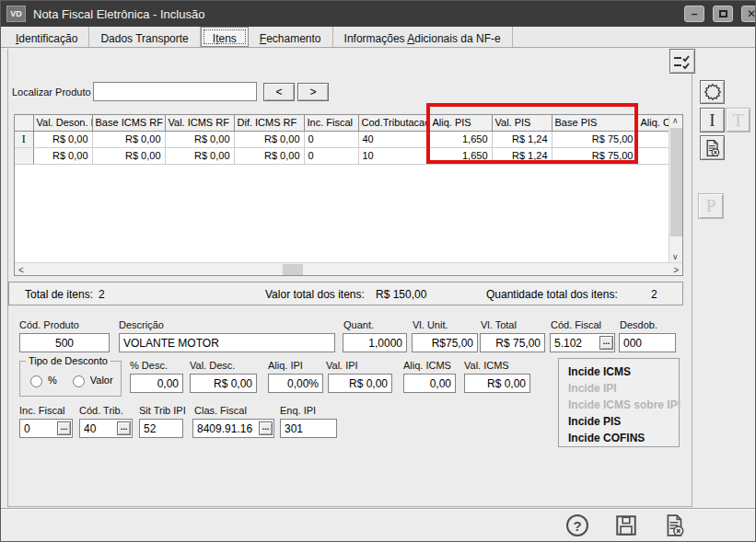 The height and width of the screenshot is (542, 756). I want to click on scroll-left-icon: <, so click(21, 271).